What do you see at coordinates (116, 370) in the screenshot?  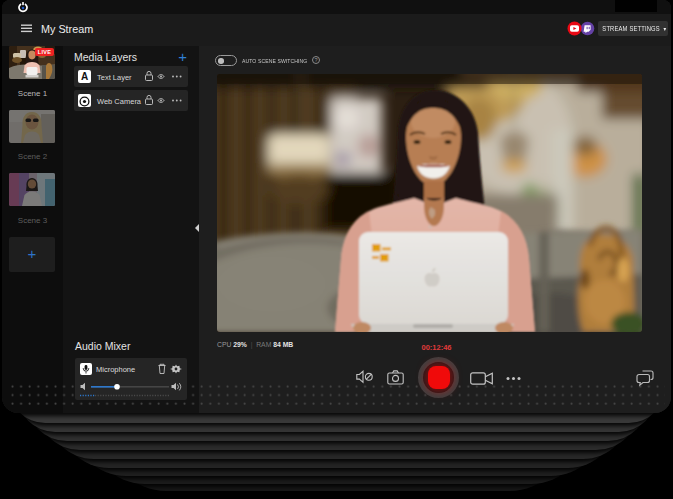 I see `svg-text: Microphone` at bounding box center [116, 370].